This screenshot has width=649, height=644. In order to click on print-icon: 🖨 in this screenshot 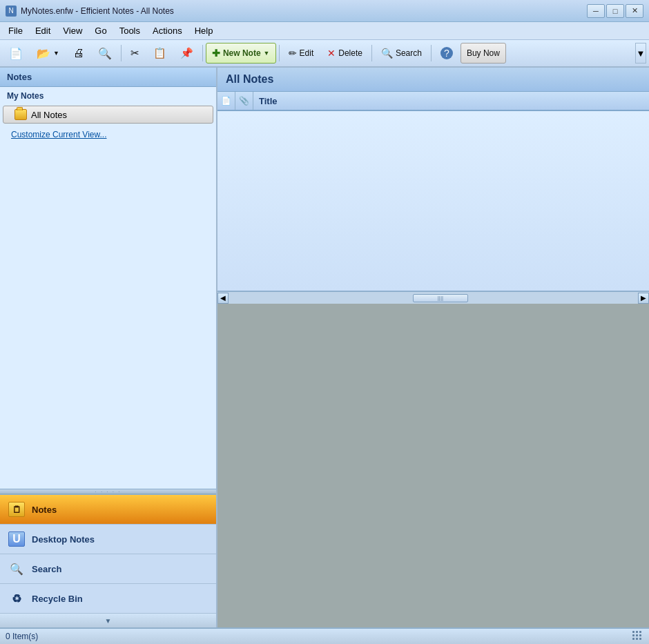, I will do `click(79, 53)`.